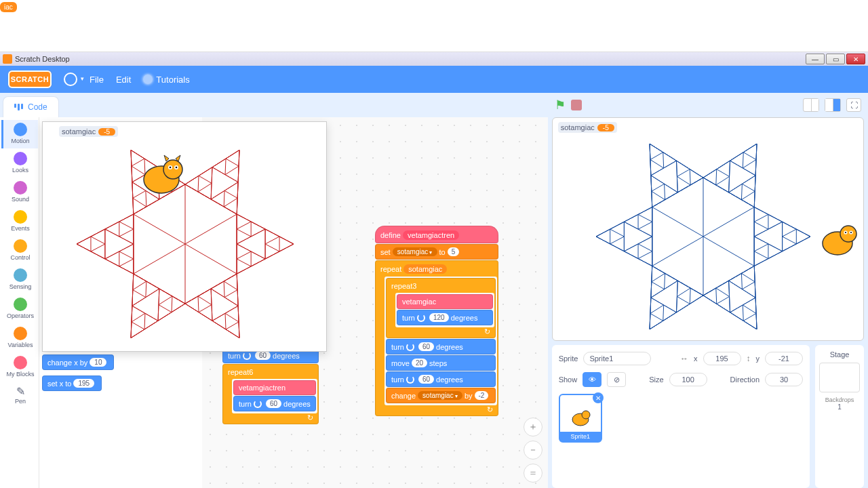 The image size is (868, 488). Describe the element at coordinates (815, 59) in the screenshot. I see `minimize-button: —` at that location.